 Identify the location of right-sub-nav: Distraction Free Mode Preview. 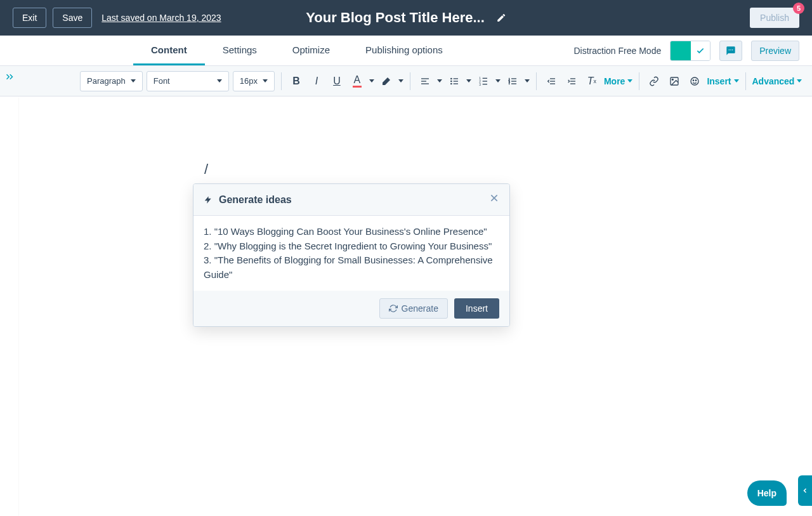
(686, 51).